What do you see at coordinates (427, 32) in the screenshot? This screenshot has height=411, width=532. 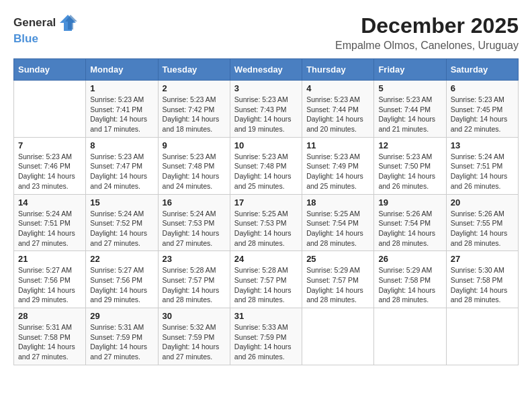 I see `title-area: December 2025 Empalme Olmos, Canelones, …` at bounding box center [427, 32].